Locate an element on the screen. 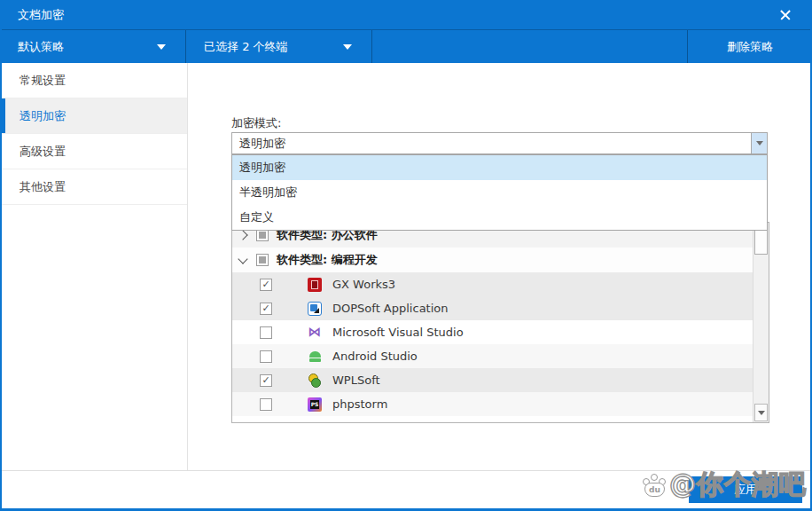  close-button is located at coordinates (785, 15).